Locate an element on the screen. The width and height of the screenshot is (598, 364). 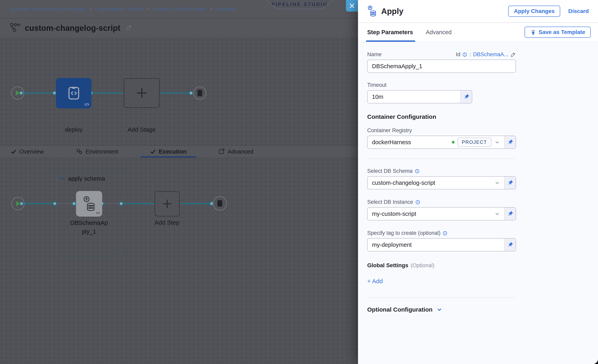
step-group-label: apply schema is located at coordinates (86, 179).